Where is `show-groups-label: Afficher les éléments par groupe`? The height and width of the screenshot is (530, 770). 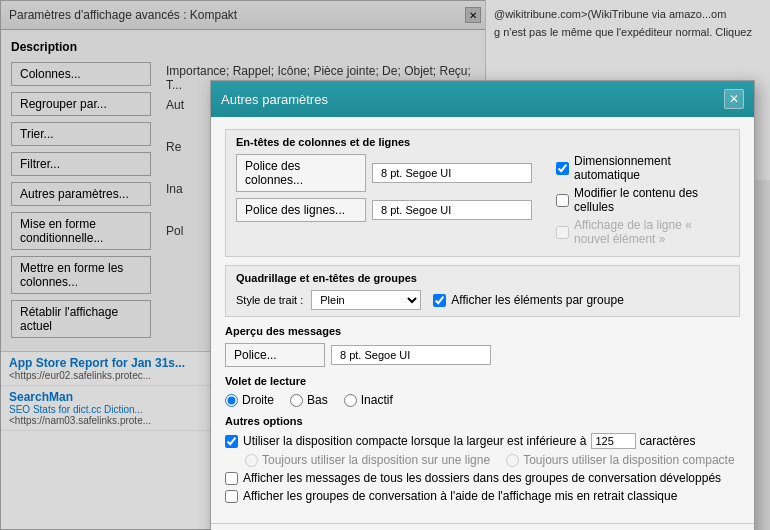
show-groups-label: Afficher les éléments par groupe is located at coordinates (538, 300).